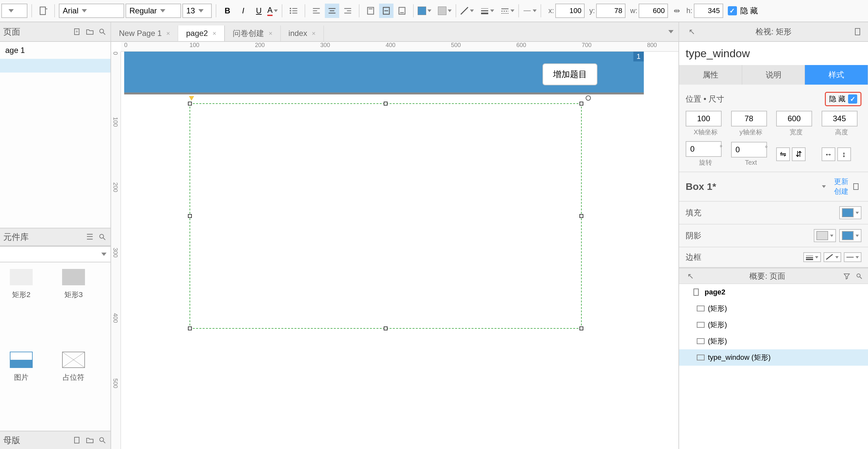 The width and height of the screenshot is (868, 449). I want to click on library-menu-icon: ☰, so click(90, 237).